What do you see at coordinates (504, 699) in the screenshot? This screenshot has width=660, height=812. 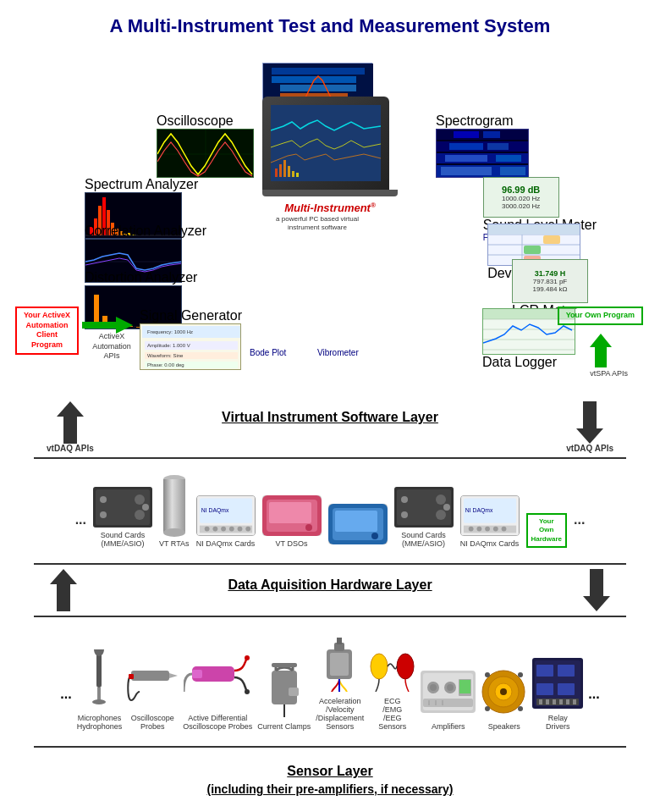 I see `speaker-item: Speakers` at bounding box center [504, 699].